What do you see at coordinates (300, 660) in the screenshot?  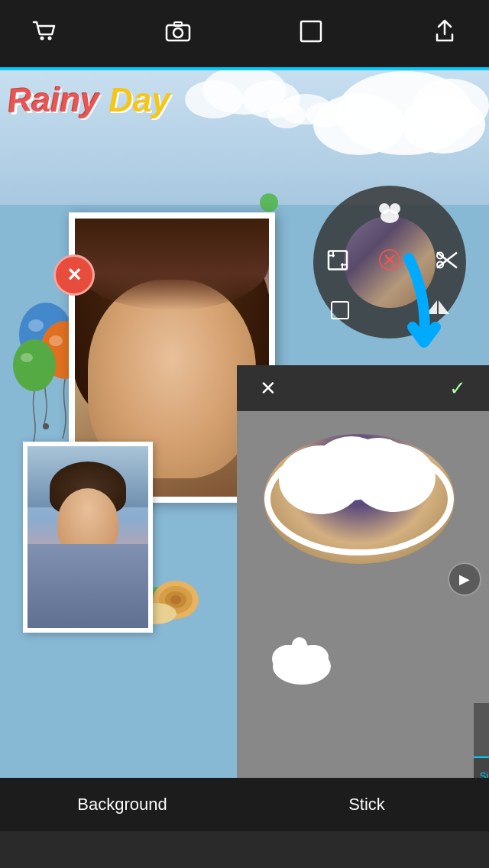 I see `small-flower-sticker` at bounding box center [300, 660].